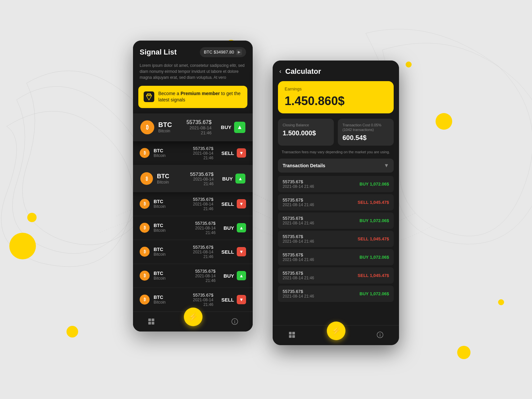  Describe the element at coordinates (299, 182) in the screenshot. I see `tx-price-1: 55735.67$` at that location.